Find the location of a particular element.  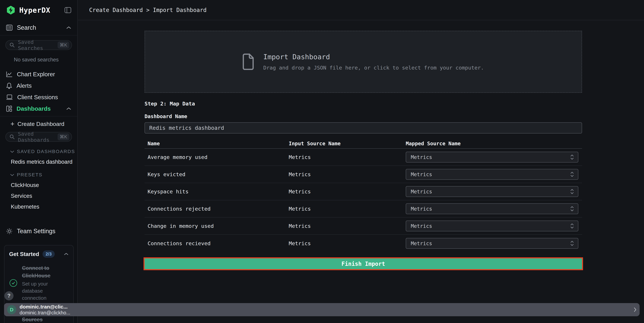

progress-badge: 2/3 is located at coordinates (48, 254).